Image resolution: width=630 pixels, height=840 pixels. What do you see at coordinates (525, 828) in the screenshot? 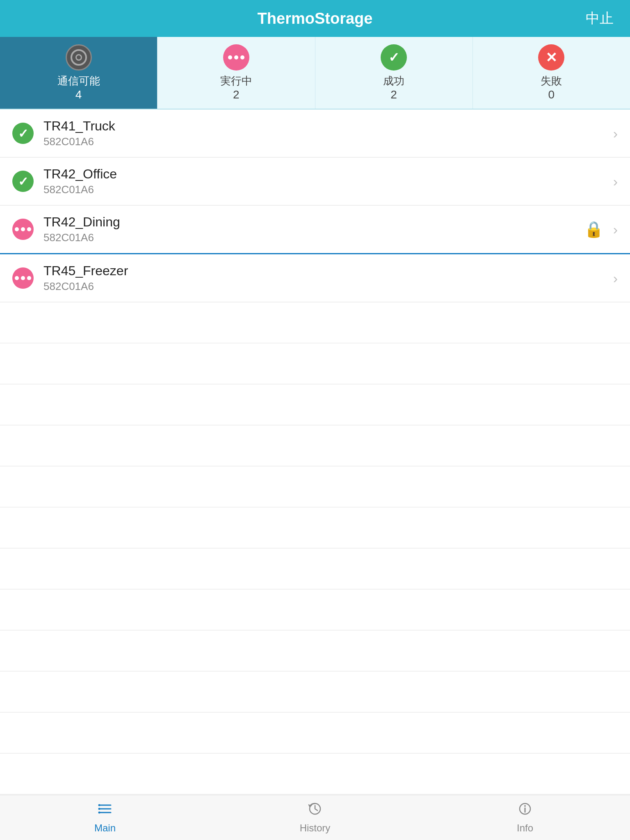
I see `tab-label-info: Info` at bounding box center [525, 828].